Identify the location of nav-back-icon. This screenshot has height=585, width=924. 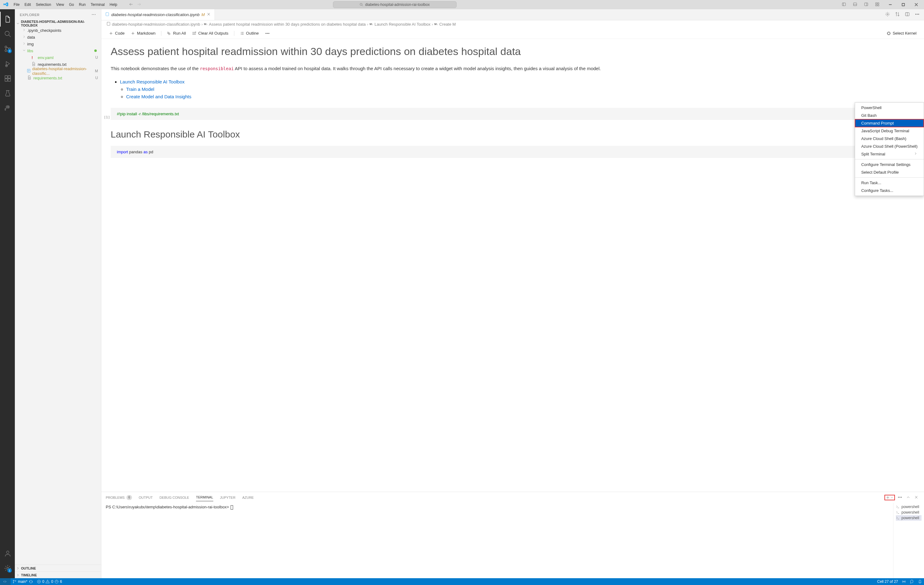
(131, 5).